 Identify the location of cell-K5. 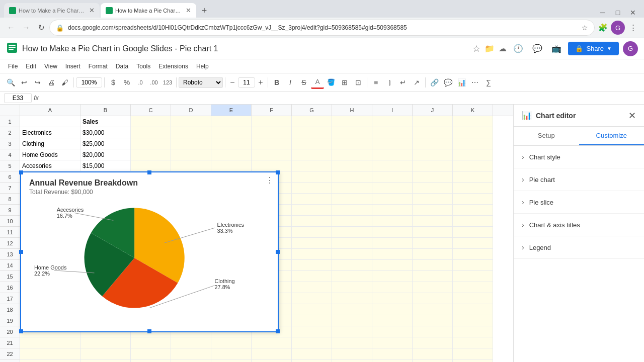
(473, 166).